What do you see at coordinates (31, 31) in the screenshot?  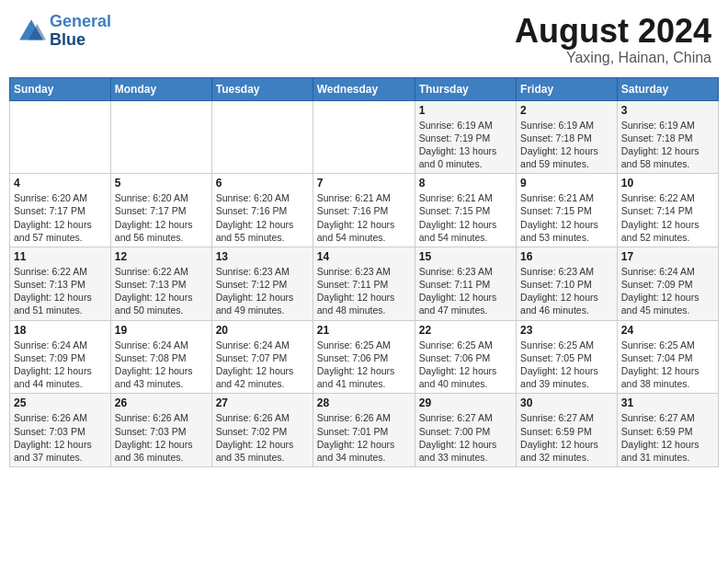 I see `logo-icon` at bounding box center [31, 31].